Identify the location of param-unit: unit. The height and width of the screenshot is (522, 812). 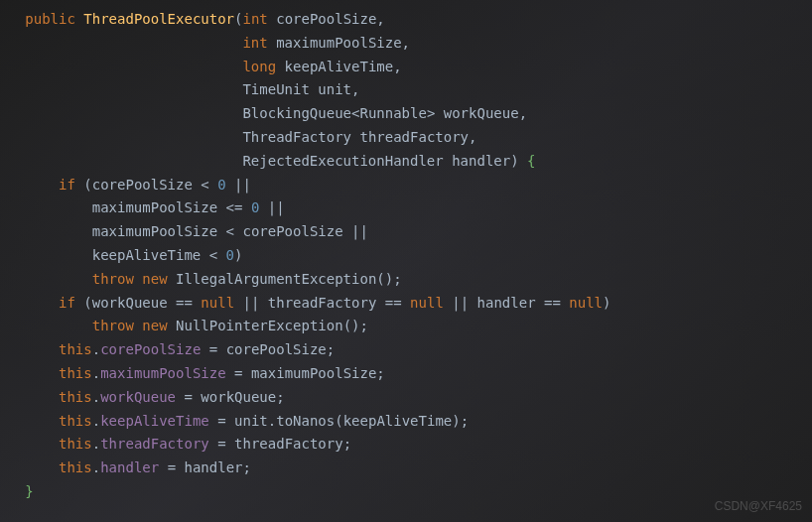
(335, 89).